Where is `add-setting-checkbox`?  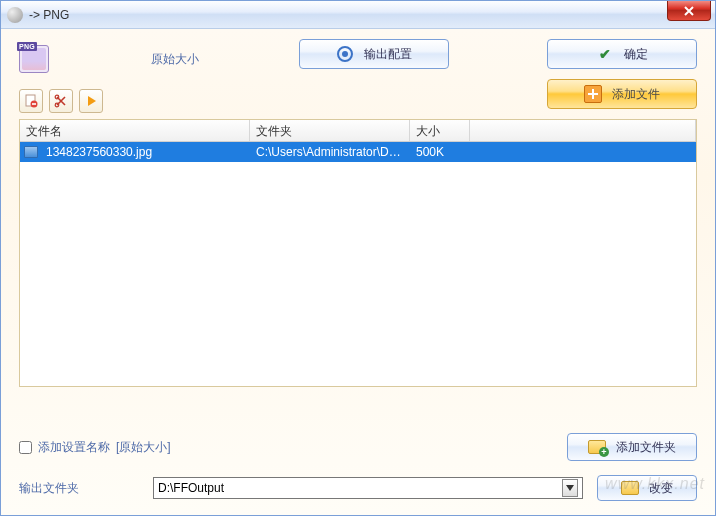 add-setting-checkbox is located at coordinates (26, 448).